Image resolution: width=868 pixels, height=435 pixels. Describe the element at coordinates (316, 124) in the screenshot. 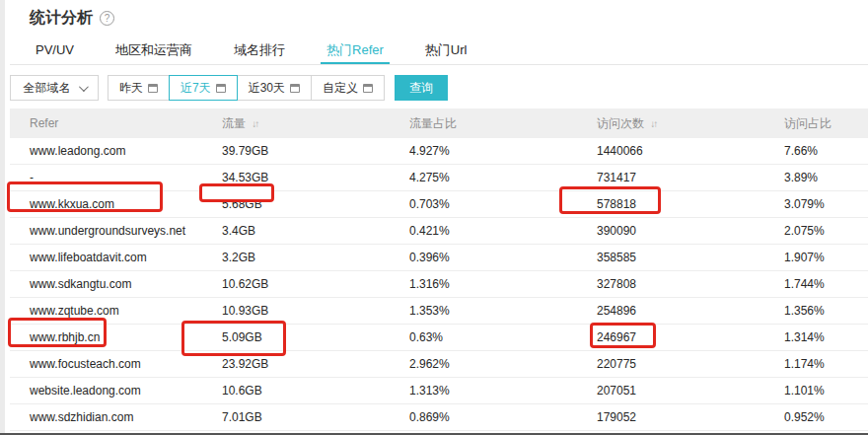

I see `column-header: 流量 ↓↑` at that location.